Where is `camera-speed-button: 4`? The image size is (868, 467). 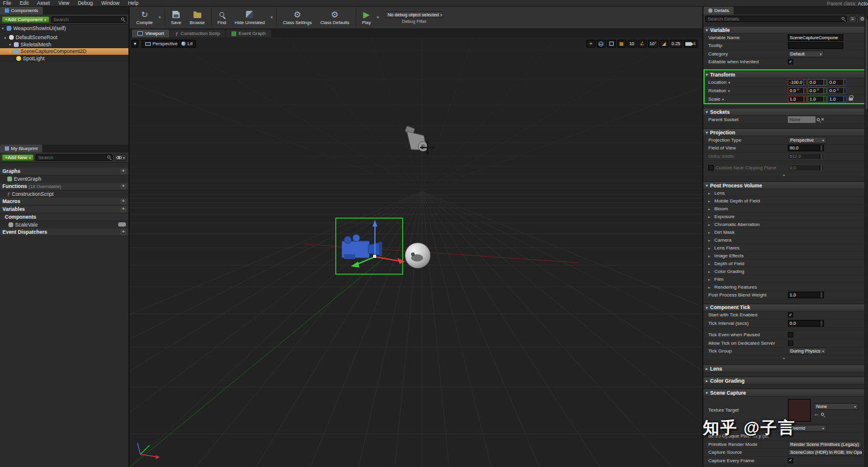
camera-speed-button: 4 is located at coordinates (691, 43).